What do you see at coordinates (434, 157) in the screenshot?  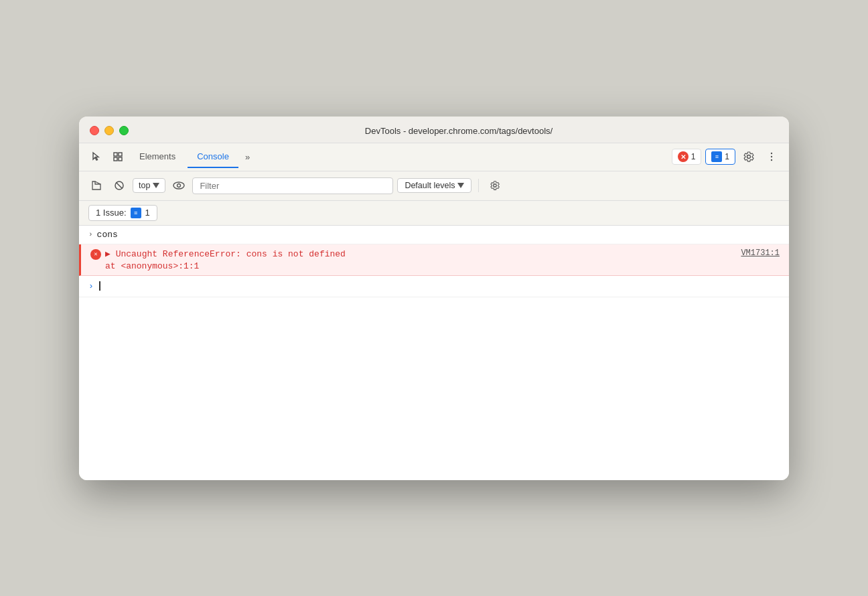 I see `tab-bar: Elements Console » ✕ 1 ≡ 1` at bounding box center [434, 157].